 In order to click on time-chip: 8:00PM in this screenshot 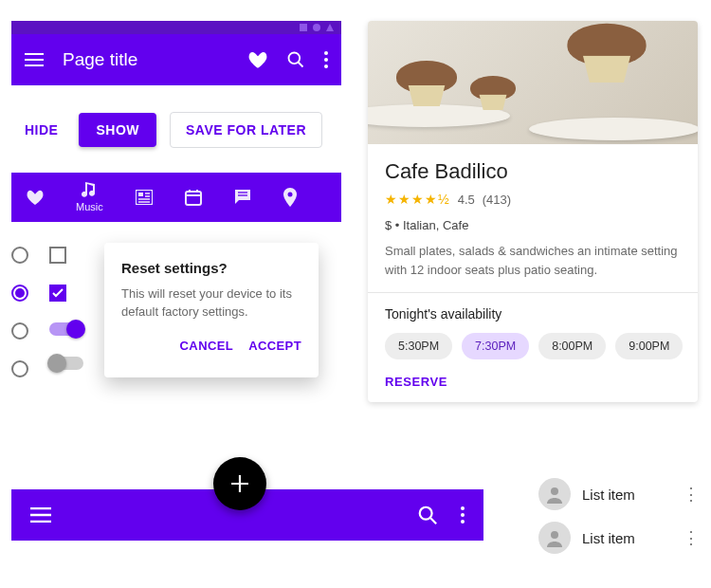, I will do `click(573, 346)`.